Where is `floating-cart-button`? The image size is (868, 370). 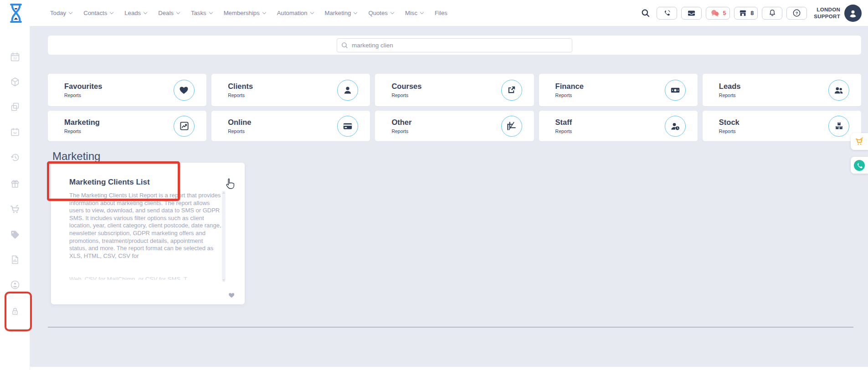 floating-cart-button is located at coordinates (859, 141).